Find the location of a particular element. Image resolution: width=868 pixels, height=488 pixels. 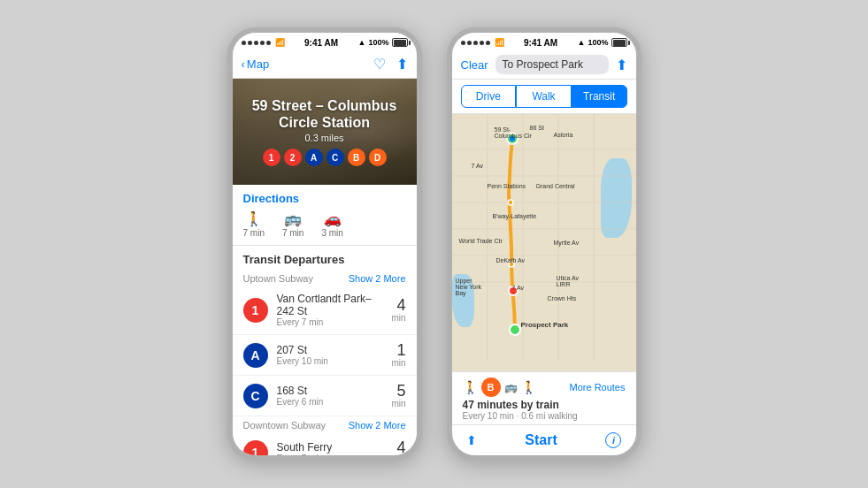

tab-drive: Drive is located at coordinates (488, 96).